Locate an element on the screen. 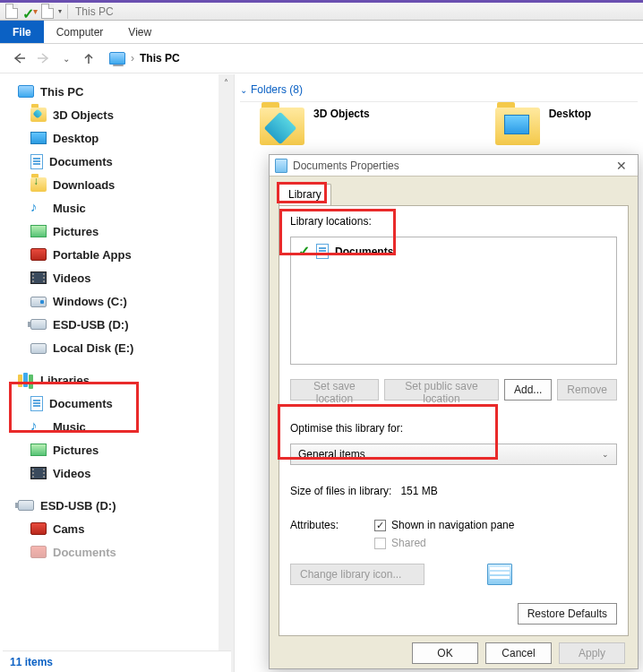  address-bar: › This PC is located at coordinates (145, 58).